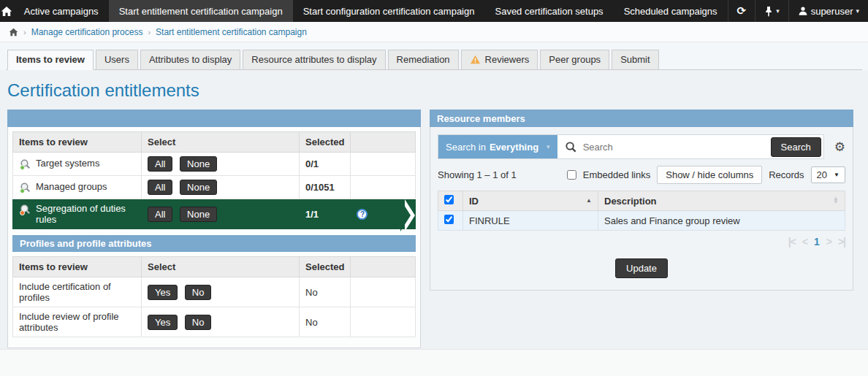 The height and width of the screenshot is (376, 868). What do you see at coordinates (530, 220) in the screenshot?
I see `cell-id: FINRULE` at bounding box center [530, 220].